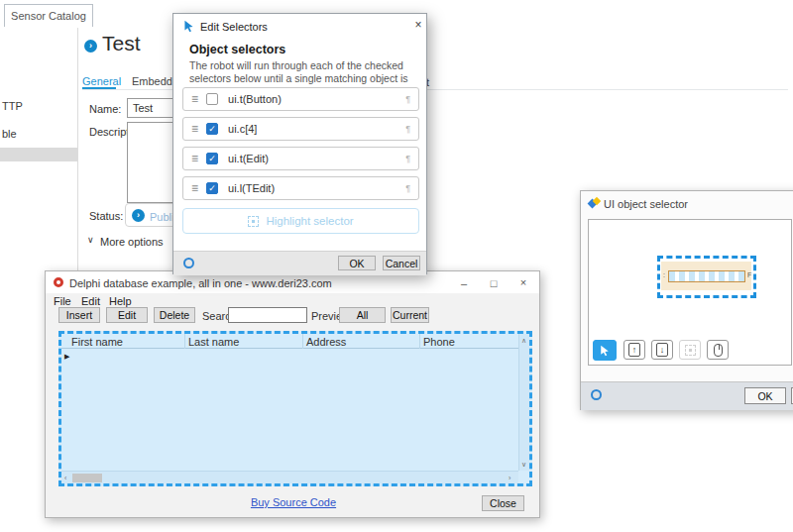 This screenshot has height=532, width=793. What do you see at coordinates (106, 216) in the screenshot?
I see `status-label: Status:` at bounding box center [106, 216].